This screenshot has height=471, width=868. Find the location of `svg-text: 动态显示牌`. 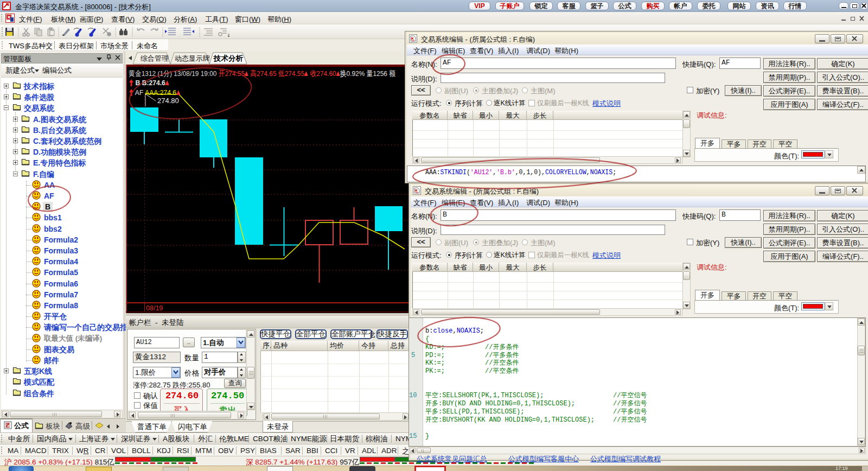

svg-text: 动态显示牌 is located at coordinates (192, 59).